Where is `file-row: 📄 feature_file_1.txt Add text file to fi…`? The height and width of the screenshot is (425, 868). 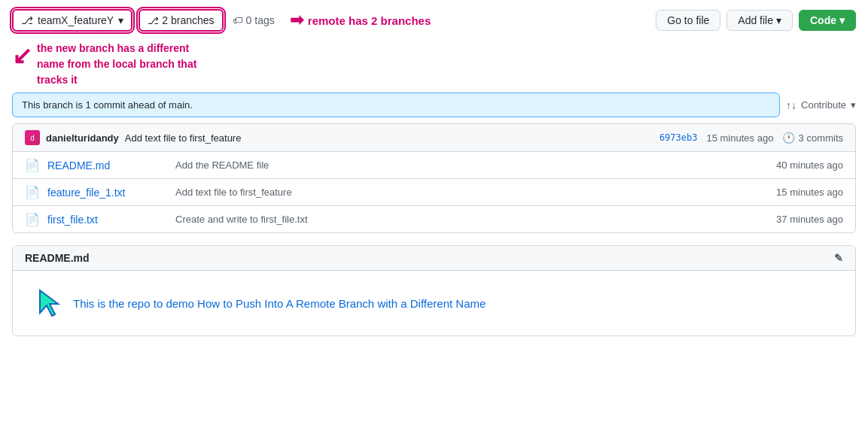 file-row: 📄 feature_file_1.txt Add text file to fi… is located at coordinates (434, 193).